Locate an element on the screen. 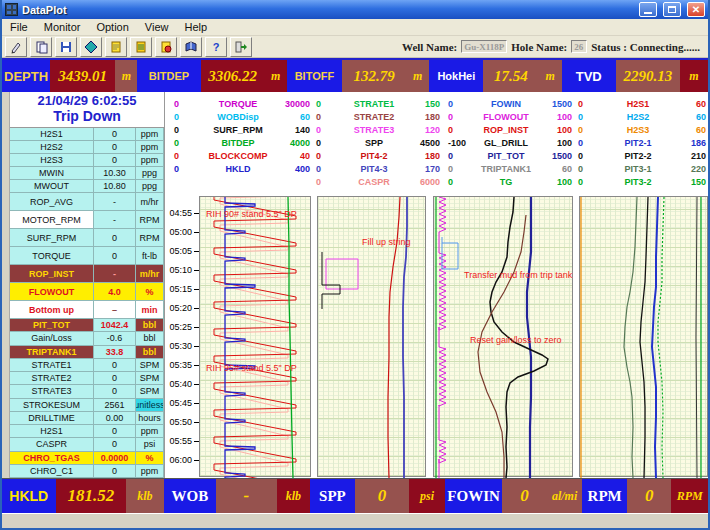 This screenshot has height=530, width=710. scale-curve-name: SURF_RPM is located at coordinates (238, 130).